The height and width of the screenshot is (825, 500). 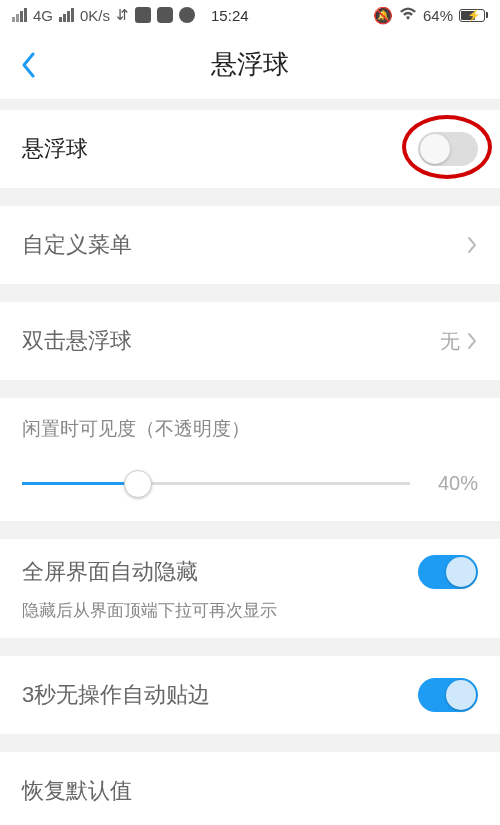 What do you see at coordinates (250, 429) in the screenshot?
I see `opacity-label: 闲置时可见度（不透明度）` at bounding box center [250, 429].